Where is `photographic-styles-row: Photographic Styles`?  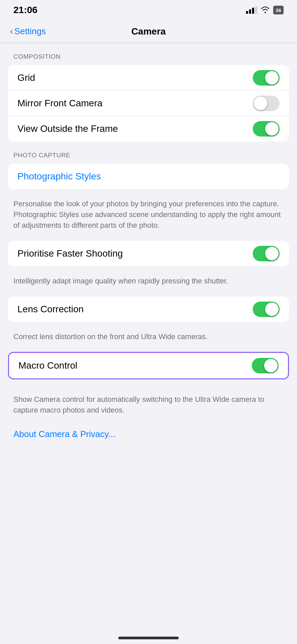
photographic-styles-row: Photographic Styles is located at coordinates (148, 176).